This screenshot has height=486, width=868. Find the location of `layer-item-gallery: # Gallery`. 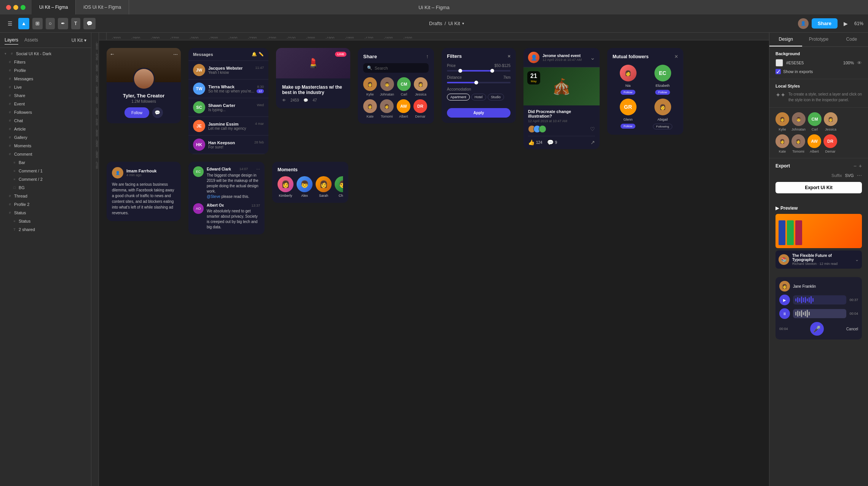

layer-item-gallery: # Gallery is located at coordinates (46, 137).